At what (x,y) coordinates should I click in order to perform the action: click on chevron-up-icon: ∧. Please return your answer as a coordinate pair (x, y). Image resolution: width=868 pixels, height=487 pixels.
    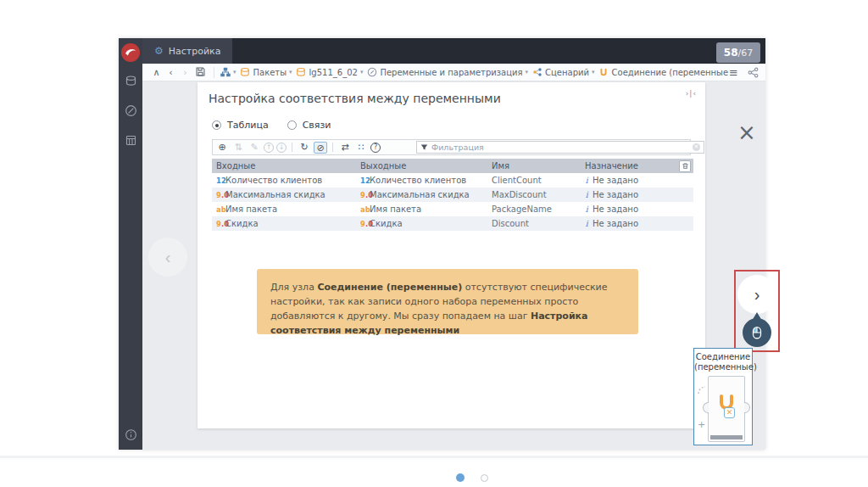
    Looking at the image, I should click on (156, 73).